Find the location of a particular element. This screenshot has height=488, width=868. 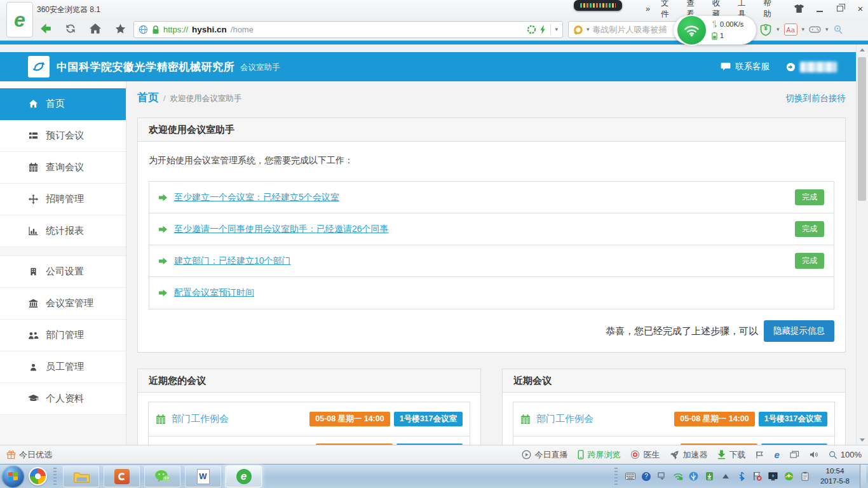

menu-overflow-icon: » is located at coordinates (648, 9).